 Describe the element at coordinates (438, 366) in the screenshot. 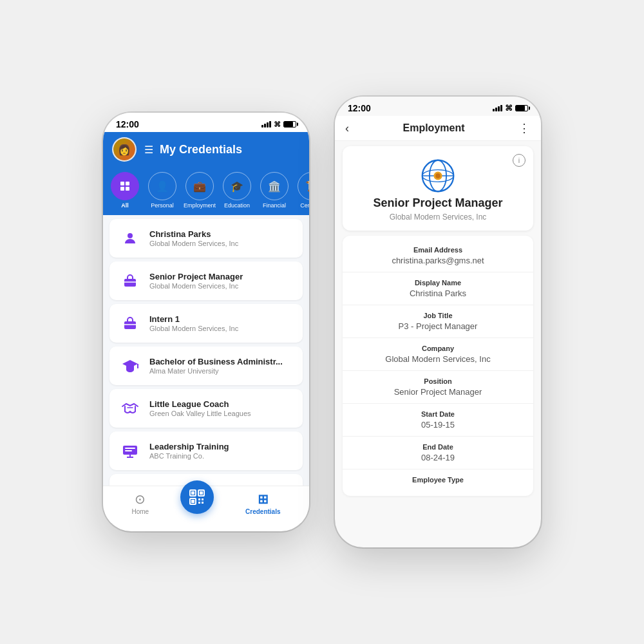

I see `detail-section: Email Address christina.parks@gms.net Di…` at that location.